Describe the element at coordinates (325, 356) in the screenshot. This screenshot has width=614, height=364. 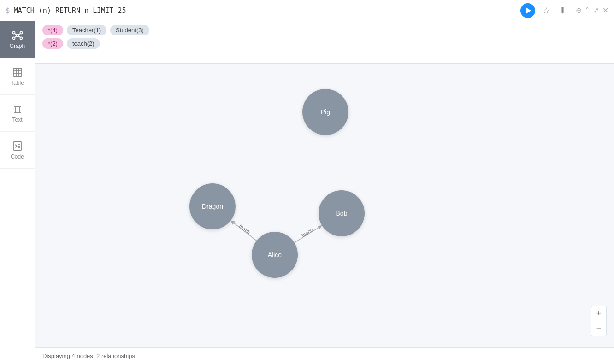
I see `status-bar: Displaying 4 nodes, 2 relationships.` at that location.